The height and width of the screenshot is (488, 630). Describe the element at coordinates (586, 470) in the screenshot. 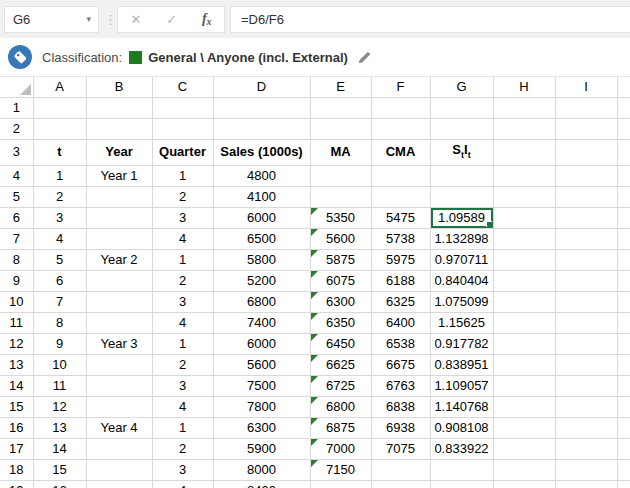

I see `cell-I18` at that location.